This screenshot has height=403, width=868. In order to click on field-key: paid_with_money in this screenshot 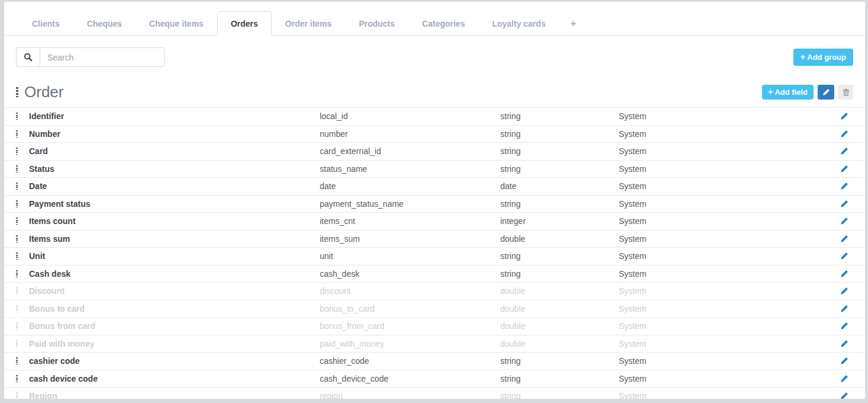, I will do `click(410, 344)`.